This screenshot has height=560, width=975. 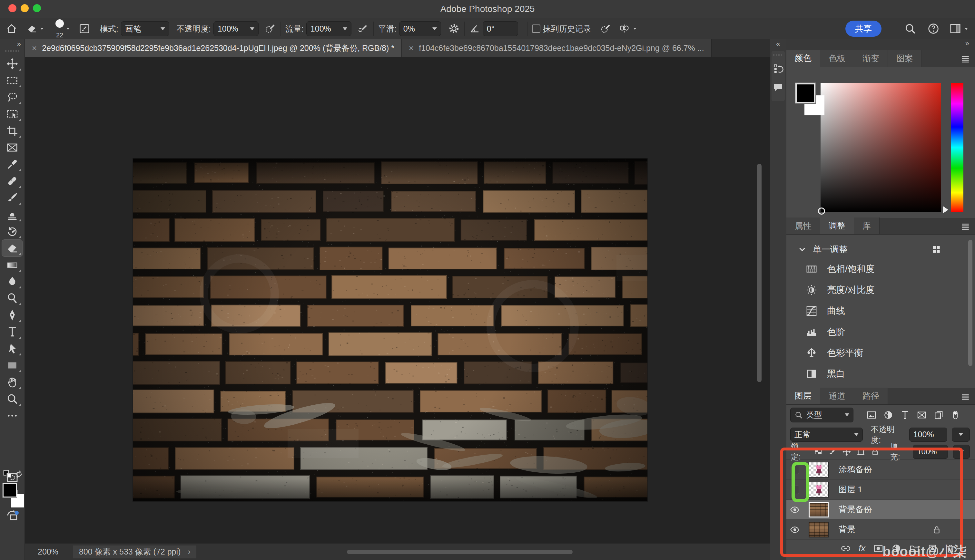 I want to click on chevron-down-icon, so click(x=802, y=249).